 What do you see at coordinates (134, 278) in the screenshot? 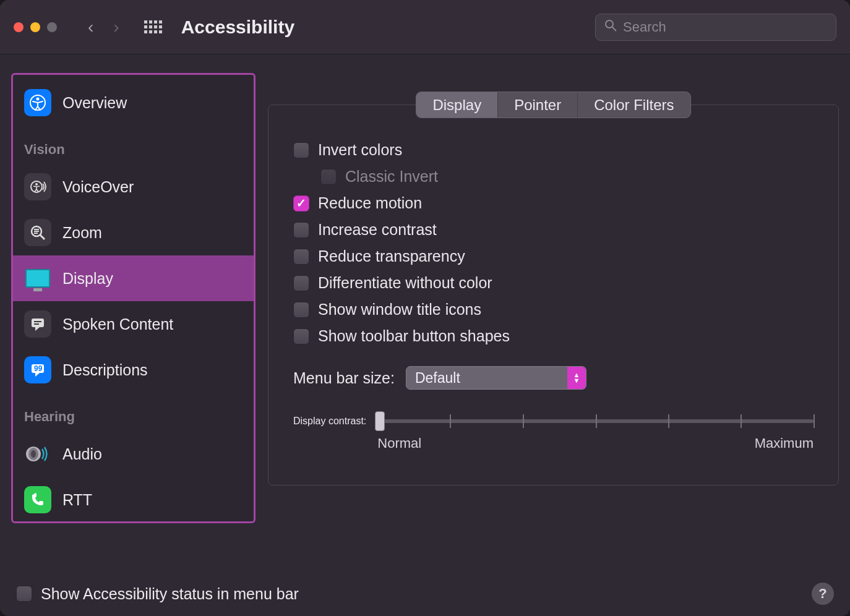
I see `sidebar-item-display: Display` at bounding box center [134, 278].